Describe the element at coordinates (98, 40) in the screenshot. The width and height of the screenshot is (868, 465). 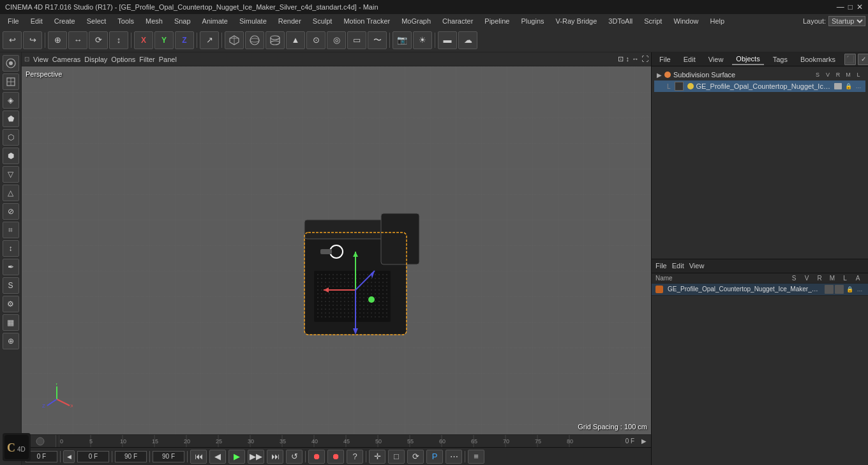
I see `scale-tool-button: ⟳` at that location.